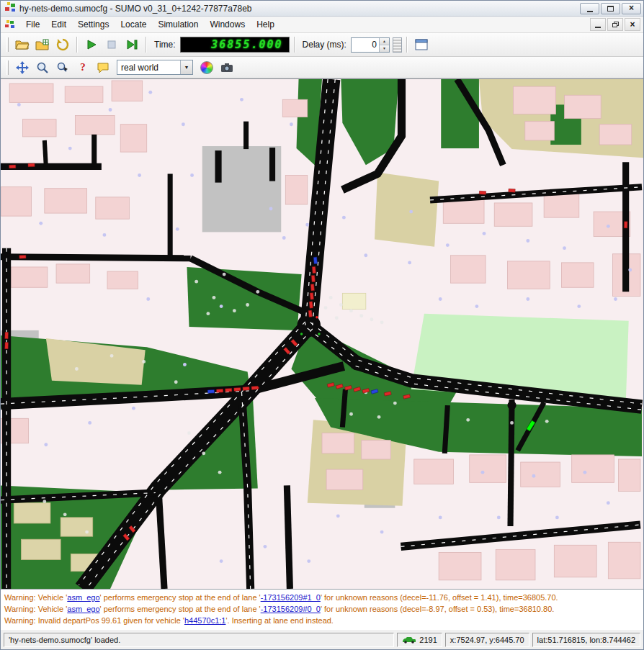 The height and width of the screenshot is (650, 644). What do you see at coordinates (186, 68) in the screenshot?
I see `dropdown-arrow-icon: ▼` at bounding box center [186, 68].